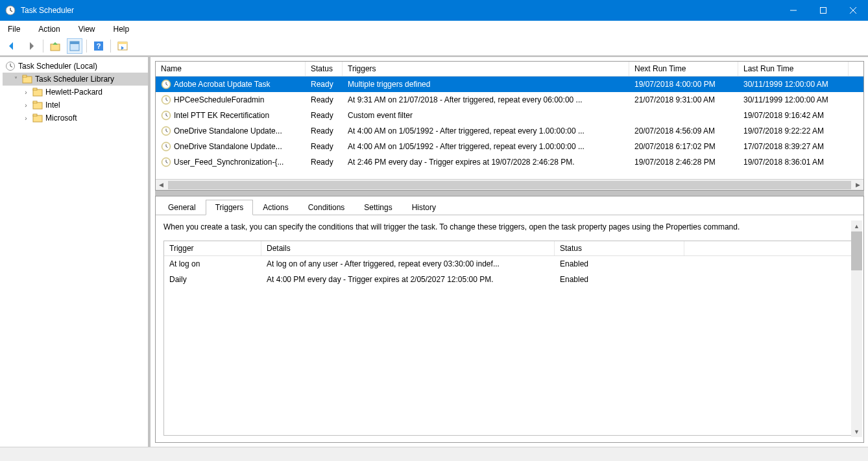 The height and width of the screenshot is (461, 868). What do you see at coordinates (75, 105) in the screenshot?
I see `tree-node-intel: › Intel` at bounding box center [75, 105].